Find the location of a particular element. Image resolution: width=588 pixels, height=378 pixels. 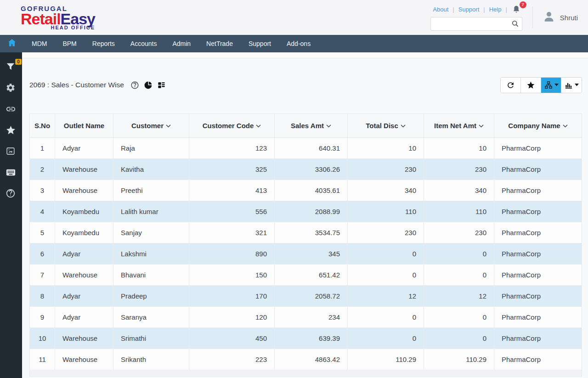

cell-sno: 9 is located at coordinates (42, 317).